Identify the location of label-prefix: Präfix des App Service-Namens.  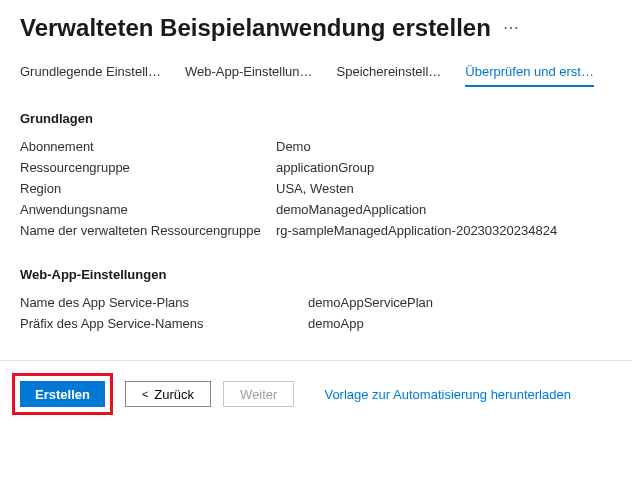
(164, 324).